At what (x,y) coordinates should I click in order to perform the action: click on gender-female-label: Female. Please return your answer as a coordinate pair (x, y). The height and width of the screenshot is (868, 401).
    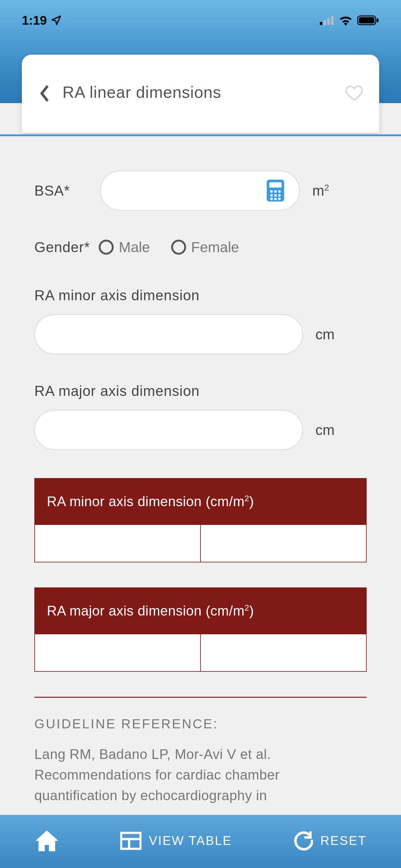
    Looking at the image, I should click on (215, 247).